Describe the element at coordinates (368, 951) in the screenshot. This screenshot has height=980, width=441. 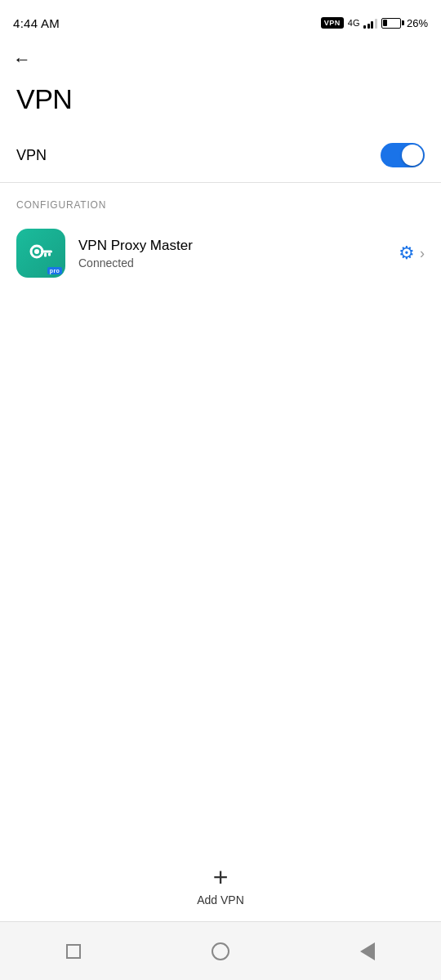
I see `back-nav-icon` at that location.